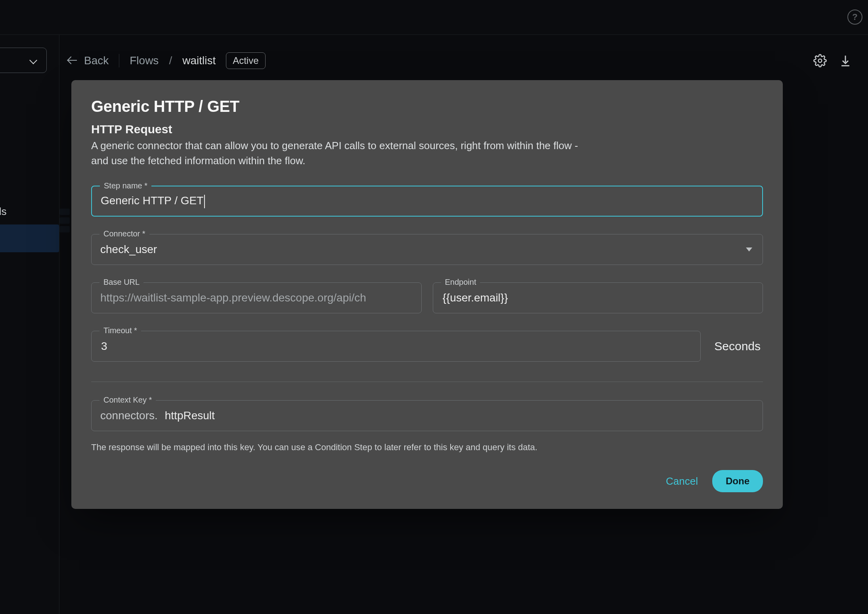 This screenshot has height=614, width=868. I want to click on context-key-label: Context Key *, so click(128, 400).